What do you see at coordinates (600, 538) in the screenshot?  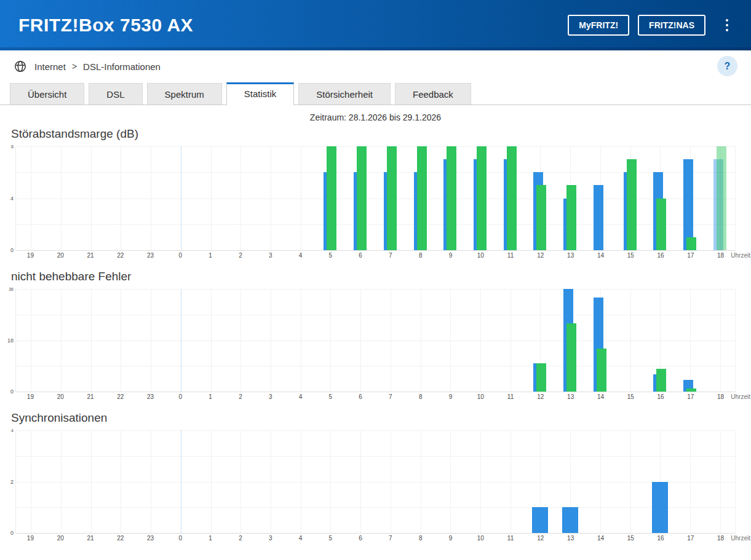 I see `x-tick-label: 14` at bounding box center [600, 538].